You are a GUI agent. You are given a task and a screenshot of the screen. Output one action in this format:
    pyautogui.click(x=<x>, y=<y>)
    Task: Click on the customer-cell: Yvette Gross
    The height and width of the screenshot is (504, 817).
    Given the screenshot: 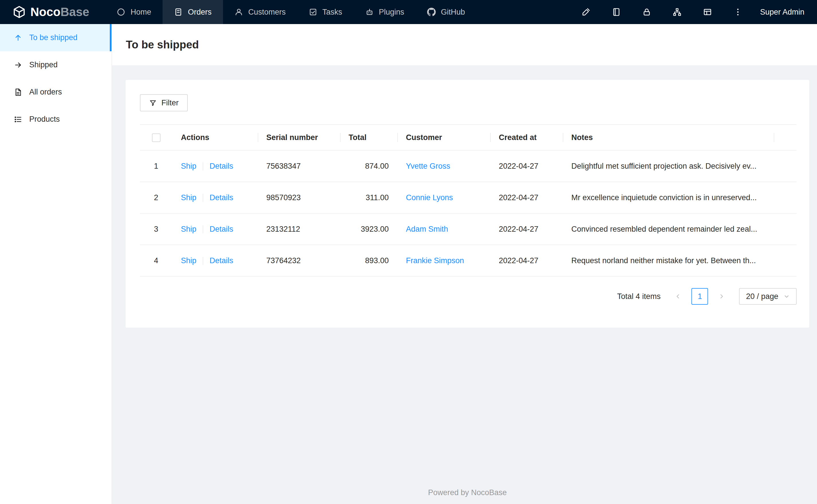 What is the action you would take?
    pyautogui.click(x=444, y=166)
    